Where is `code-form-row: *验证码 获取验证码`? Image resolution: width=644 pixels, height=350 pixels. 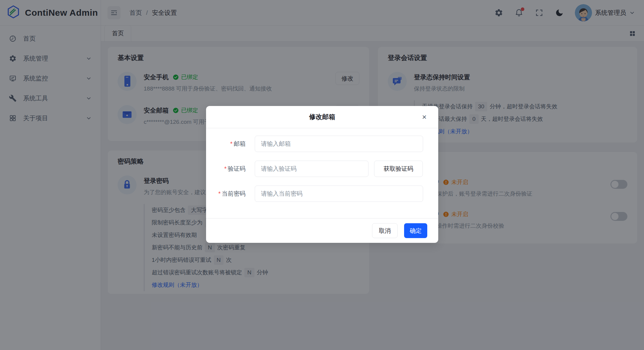 code-form-row: *验证码 获取验证码 is located at coordinates (317, 169).